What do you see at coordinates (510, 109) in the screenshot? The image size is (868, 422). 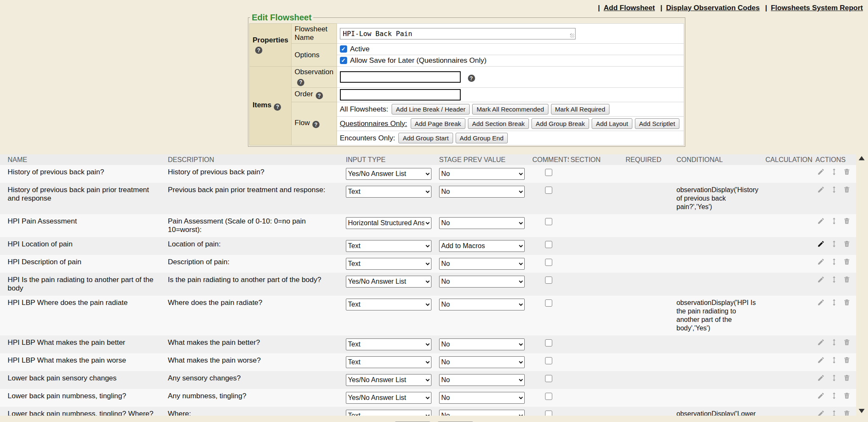 I see `flow-action-button: Mark All Recommended` at bounding box center [510, 109].